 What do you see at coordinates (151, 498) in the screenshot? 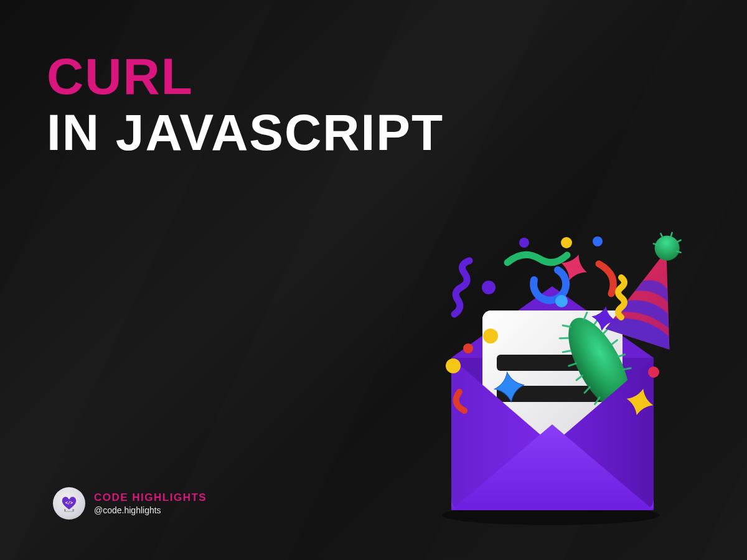
I see `brand-name: CODE HIGHLIGHTS` at bounding box center [151, 498].